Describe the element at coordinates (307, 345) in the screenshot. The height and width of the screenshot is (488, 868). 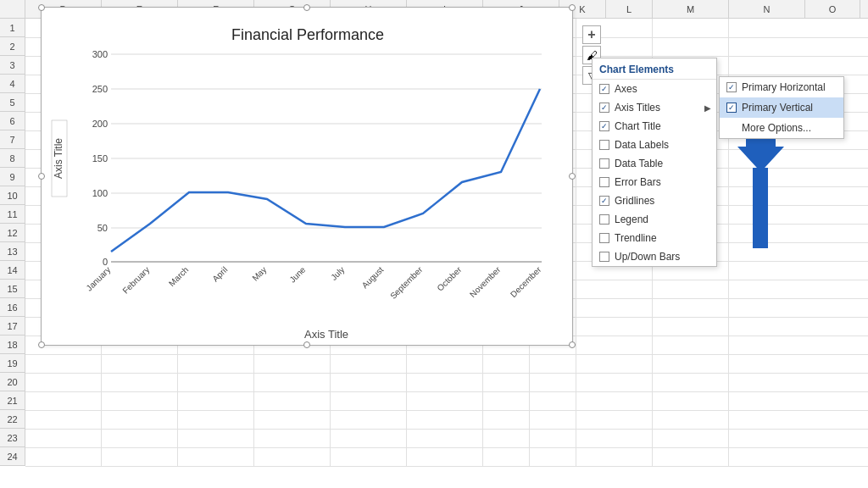
I see `handle-bottom-mid` at that location.